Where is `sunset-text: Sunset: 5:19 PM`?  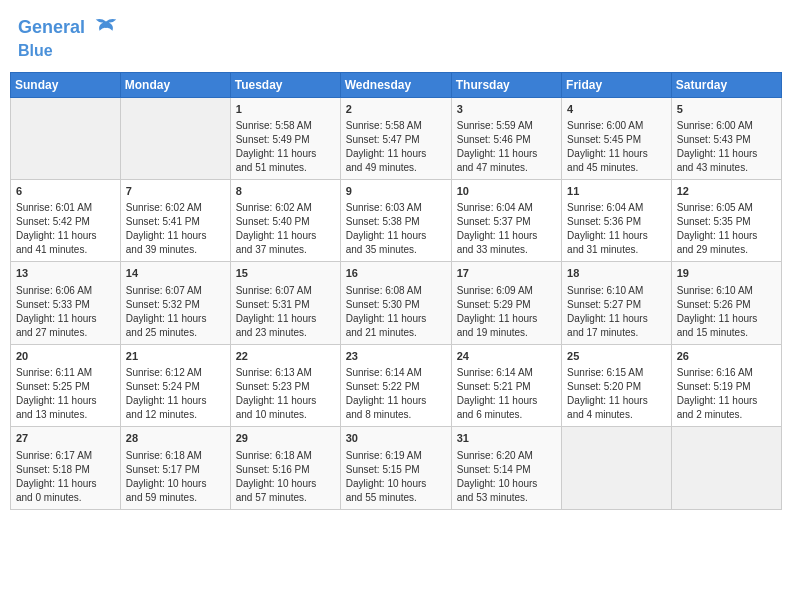
sunset-text: Sunset: 5:19 PM is located at coordinates (714, 386).